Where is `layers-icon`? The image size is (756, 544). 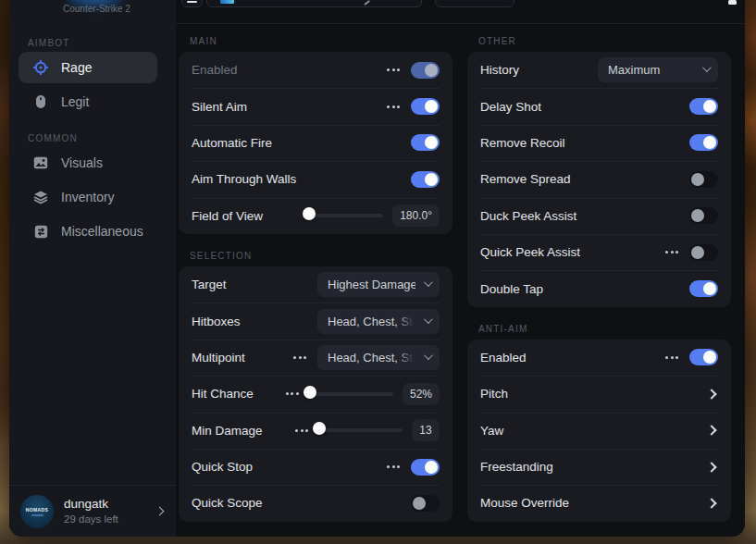
layers-icon is located at coordinates (41, 197).